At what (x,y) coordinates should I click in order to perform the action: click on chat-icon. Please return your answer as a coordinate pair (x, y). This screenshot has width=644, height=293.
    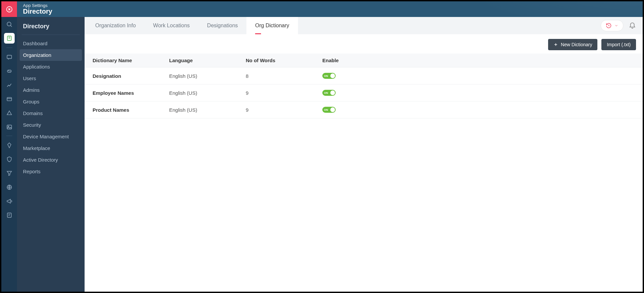
    Looking at the image, I should click on (9, 57).